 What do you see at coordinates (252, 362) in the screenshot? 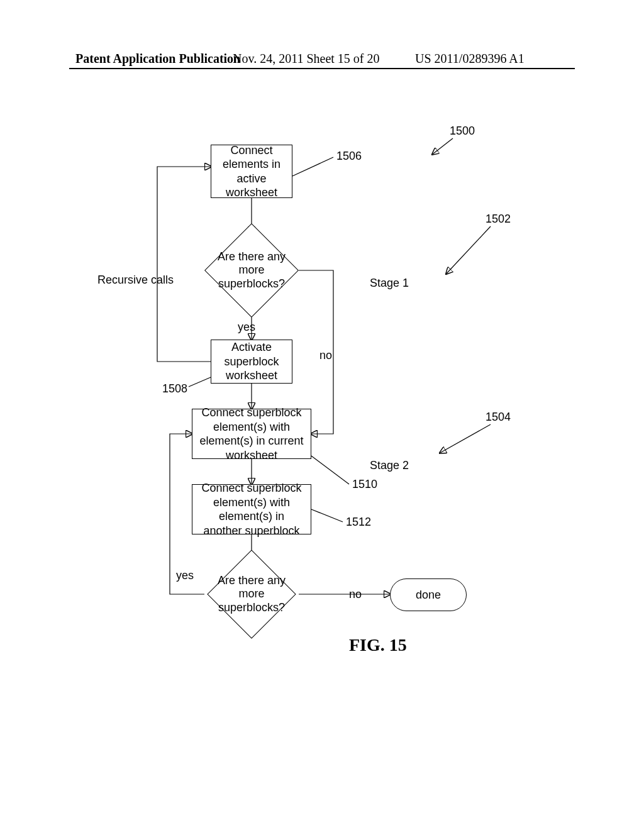
I see `process-activate-superblock-label: Activate superblock worksheet` at bounding box center [252, 362].